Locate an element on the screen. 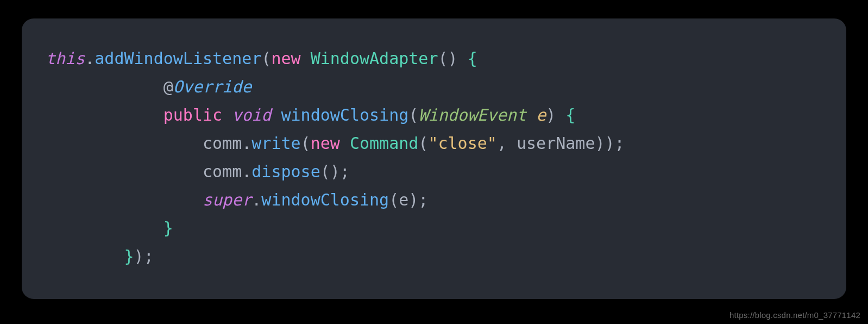  keyword-super: super is located at coordinates (227, 200).